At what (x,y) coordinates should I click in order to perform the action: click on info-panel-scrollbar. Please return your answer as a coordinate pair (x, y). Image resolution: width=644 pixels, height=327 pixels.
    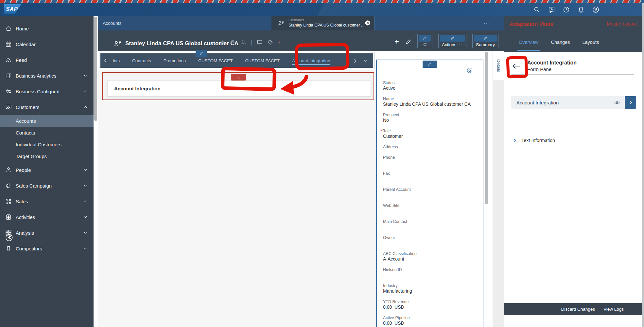
    Looking at the image, I should click on (488, 189).